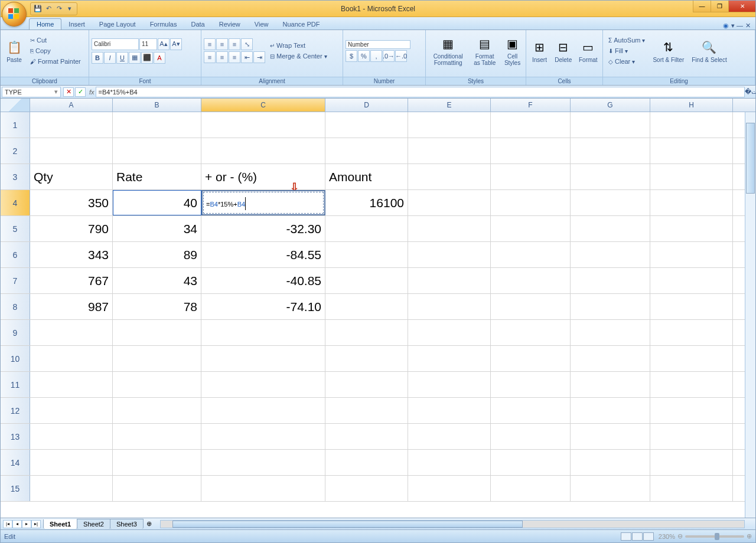  Describe the element at coordinates (367, 125) in the screenshot. I see `cell-D1` at that location.